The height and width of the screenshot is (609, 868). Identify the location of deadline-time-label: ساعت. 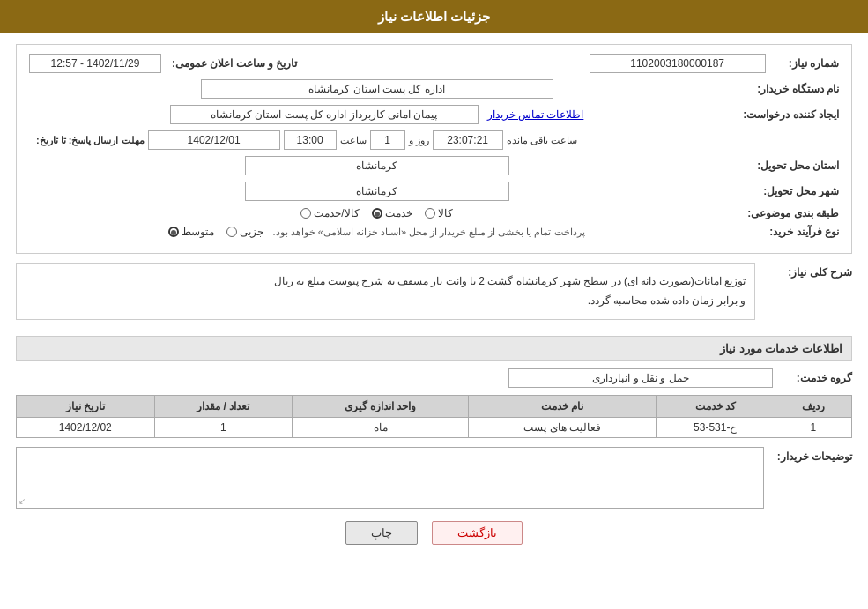
(353, 141).